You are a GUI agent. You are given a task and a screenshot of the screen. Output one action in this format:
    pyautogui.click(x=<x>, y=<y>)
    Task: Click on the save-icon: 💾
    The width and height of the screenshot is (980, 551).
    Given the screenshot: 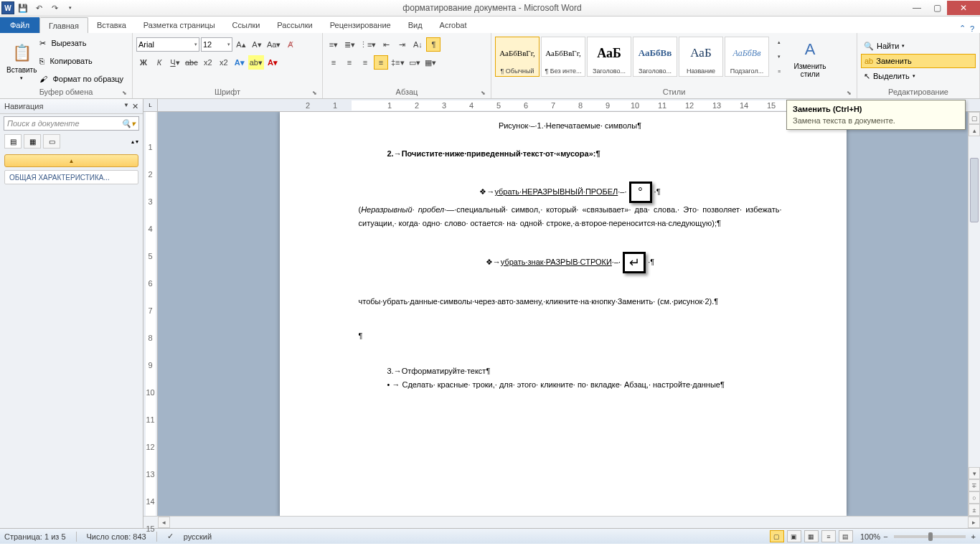 What is the action you would take?
    pyautogui.click(x=23, y=8)
    